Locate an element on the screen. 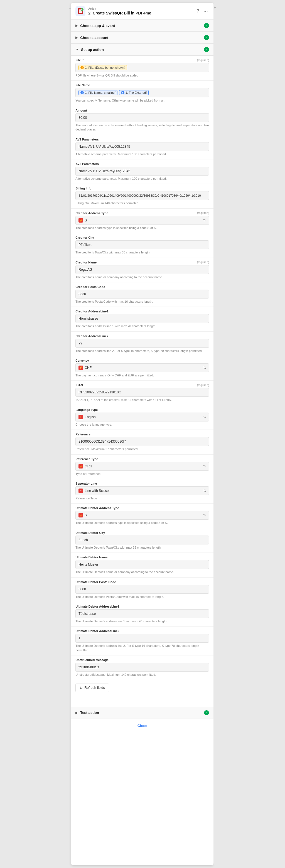  reference-type-hint: Type of Reference is located at coordinates (142, 474).